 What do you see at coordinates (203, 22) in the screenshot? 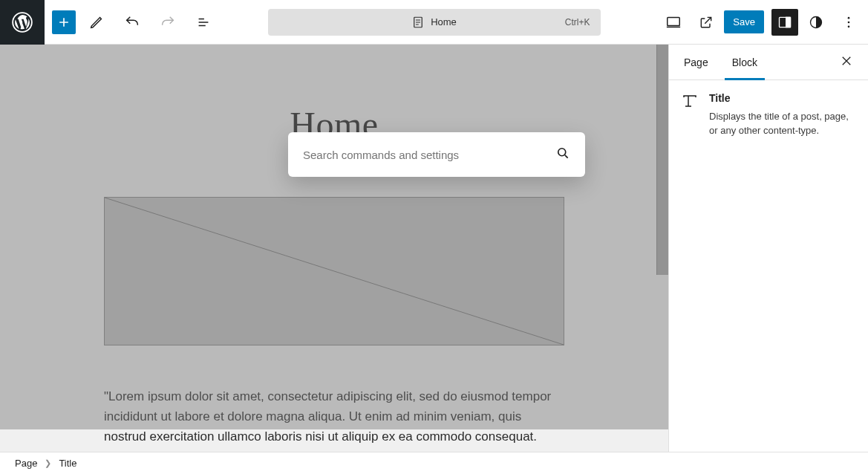
I see `document-overview-button` at bounding box center [203, 22].